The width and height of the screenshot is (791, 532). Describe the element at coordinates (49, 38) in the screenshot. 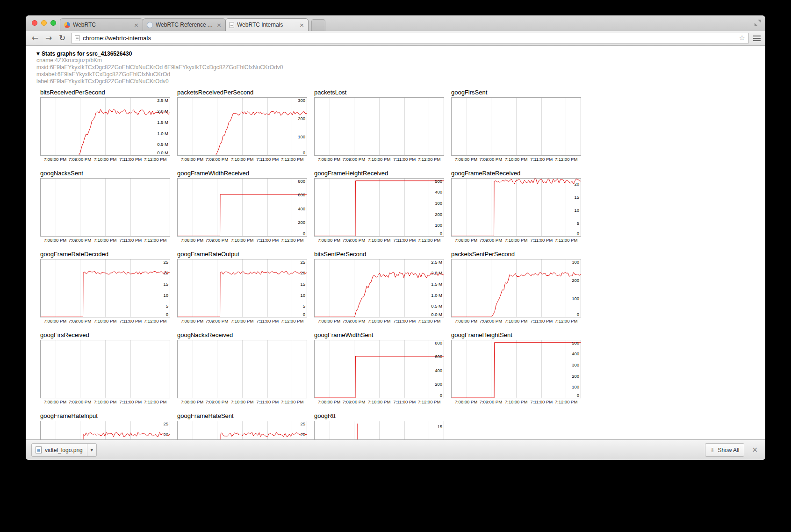

I see `forward-icon: →` at that location.